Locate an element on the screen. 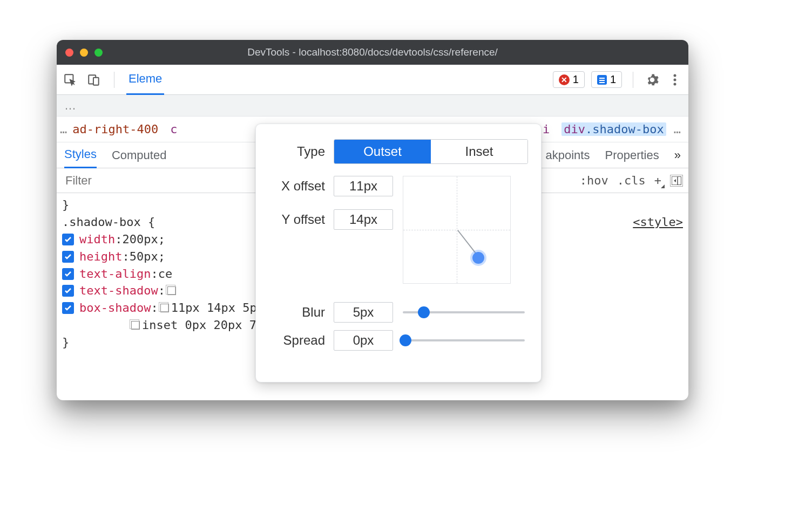 The height and width of the screenshot is (520, 812). errors-badge: ✕ 1 is located at coordinates (569, 80).